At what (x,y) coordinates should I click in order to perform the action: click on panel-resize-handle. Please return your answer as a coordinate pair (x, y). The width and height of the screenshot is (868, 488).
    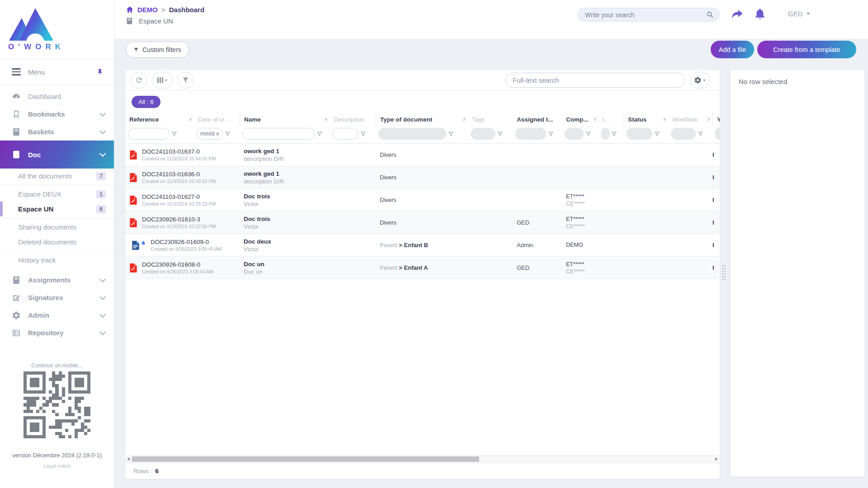
    Looking at the image, I should click on (724, 273).